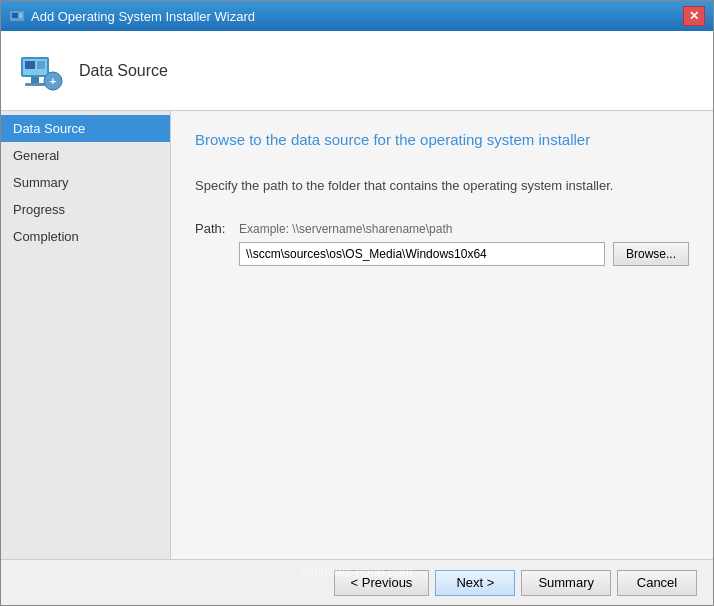 Image resolution: width=714 pixels, height=606 pixels. What do you see at coordinates (442, 186) in the screenshot?
I see `description-text: Specify the path to the folder that cont…` at bounding box center [442, 186].